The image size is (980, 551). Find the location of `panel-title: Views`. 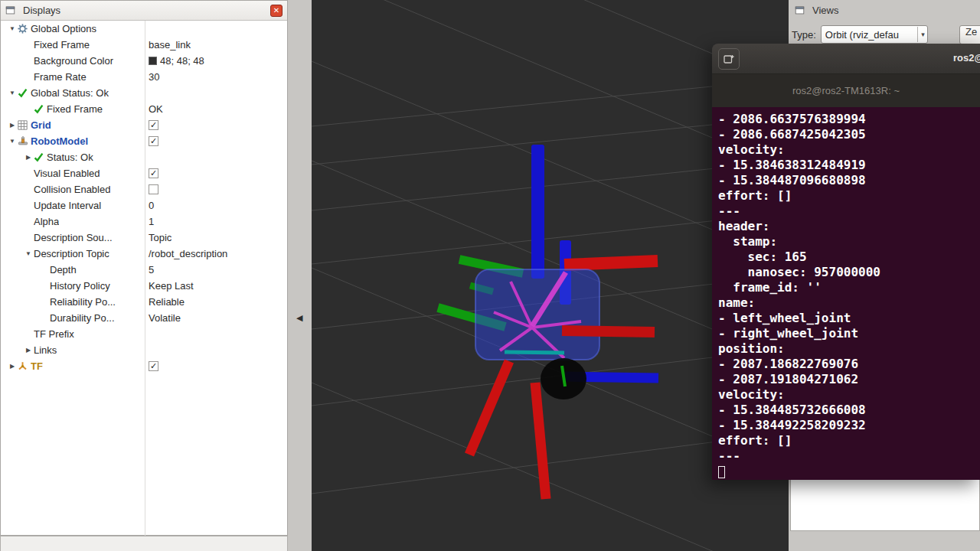

panel-title: Views is located at coordinates (825, 11).